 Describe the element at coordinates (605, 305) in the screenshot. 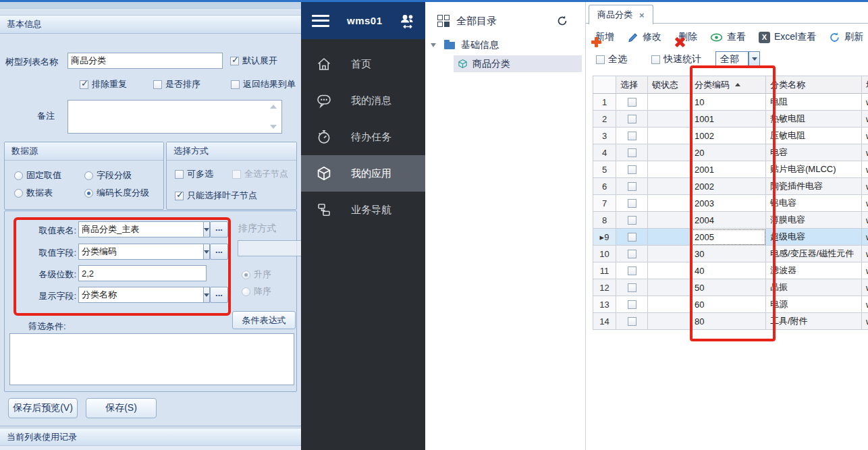

I see `row-number-cell: 13` at that location.